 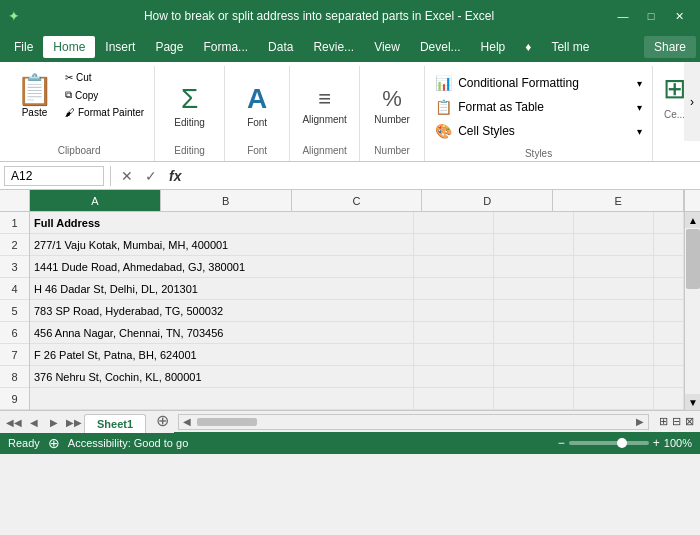 What do you see at coordinates (151, 176) in the screenshot?
I see `confirm-button: ✓` at bounding box center [151, 176].